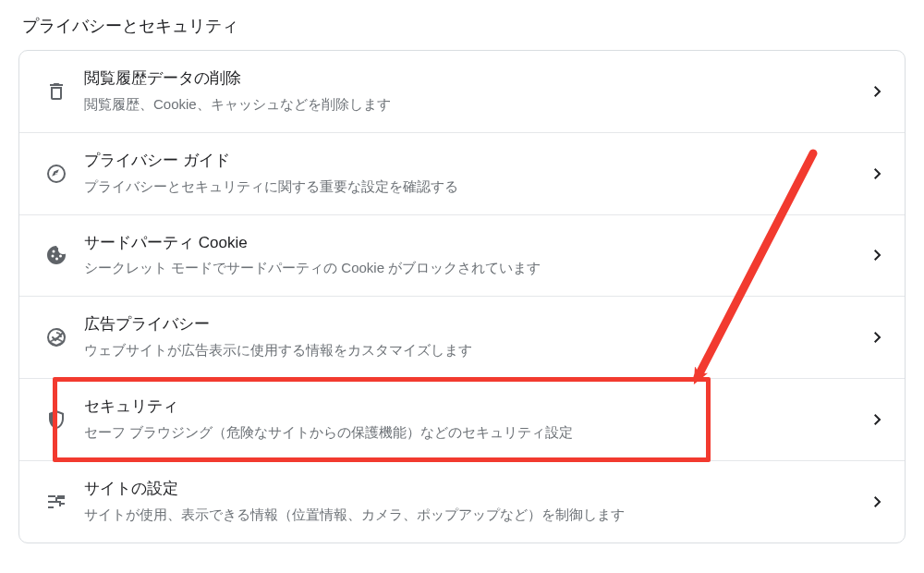 This screenshot has width=924, height=573. What do you see at coordinates (474, 337) in the screenshot?
I see `row-text: 広告プライバシー ウェブサイトが広告表示に使用する情報をカスタマイズします` at bounding box center [474, 337].